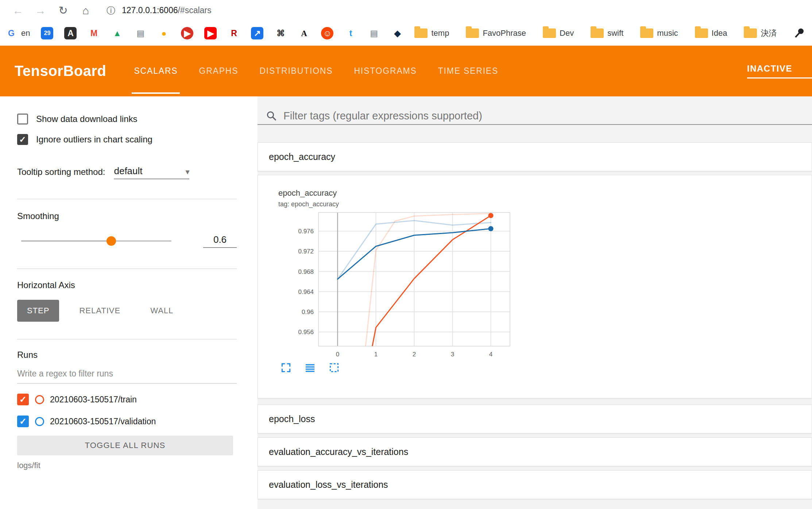 This screenshot has width=812, height=509. I want to click on epoch-accuracy-line-chart: 0.9560.960.9640.9680.9720.97601234, so click(401, 285).